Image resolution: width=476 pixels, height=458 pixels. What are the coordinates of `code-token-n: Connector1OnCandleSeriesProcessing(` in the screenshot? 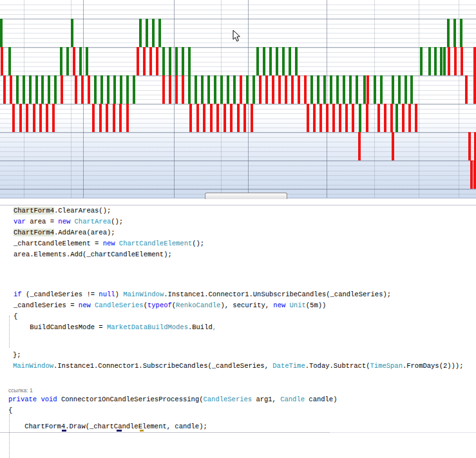 It's located at (130, 399).